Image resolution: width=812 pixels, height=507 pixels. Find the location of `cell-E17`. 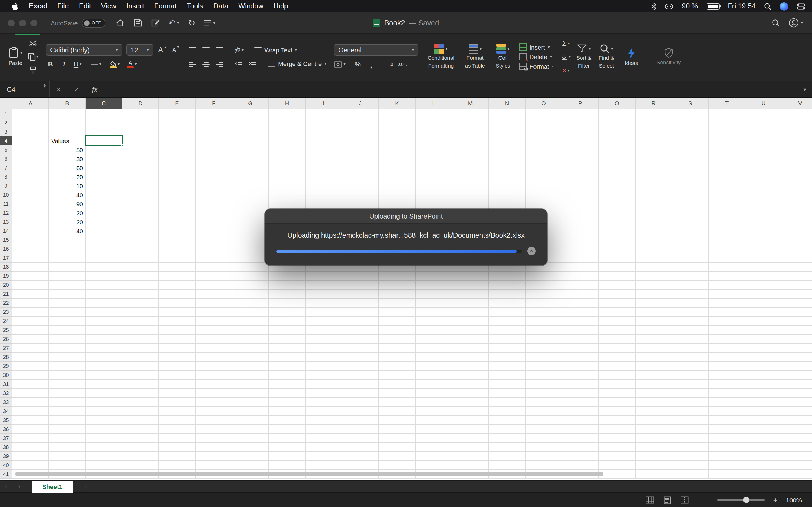

cell-E17 is located at coordinates (177, 258).